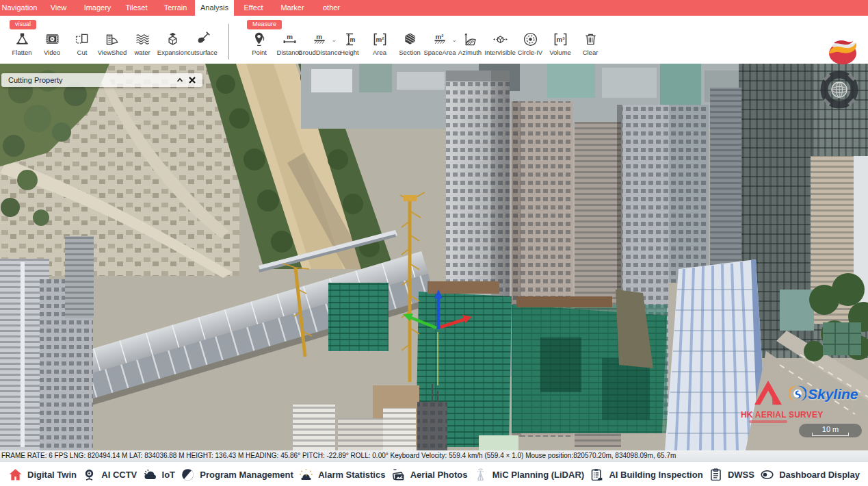  I want to click on nav-item-dwss: DWSS, so click(732, 475).